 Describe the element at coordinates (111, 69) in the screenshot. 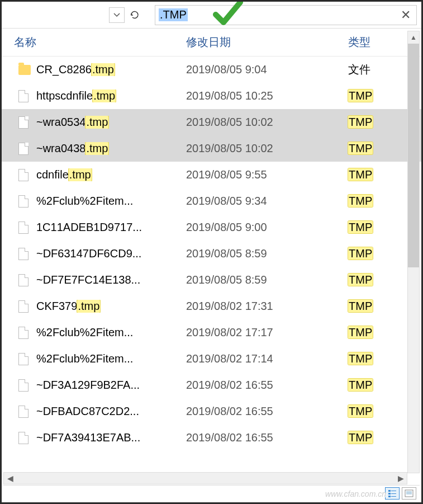

I see `file-name: CR_C8286.tmp` at that location.